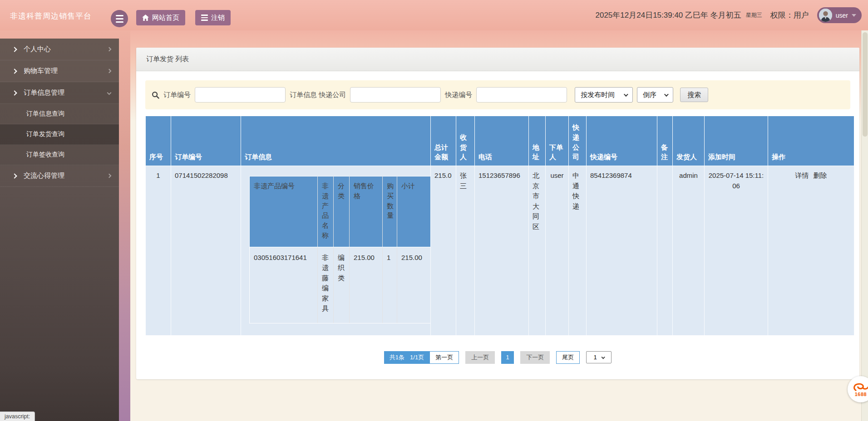  I want to click on tracking-no-input, so click(522, 95).